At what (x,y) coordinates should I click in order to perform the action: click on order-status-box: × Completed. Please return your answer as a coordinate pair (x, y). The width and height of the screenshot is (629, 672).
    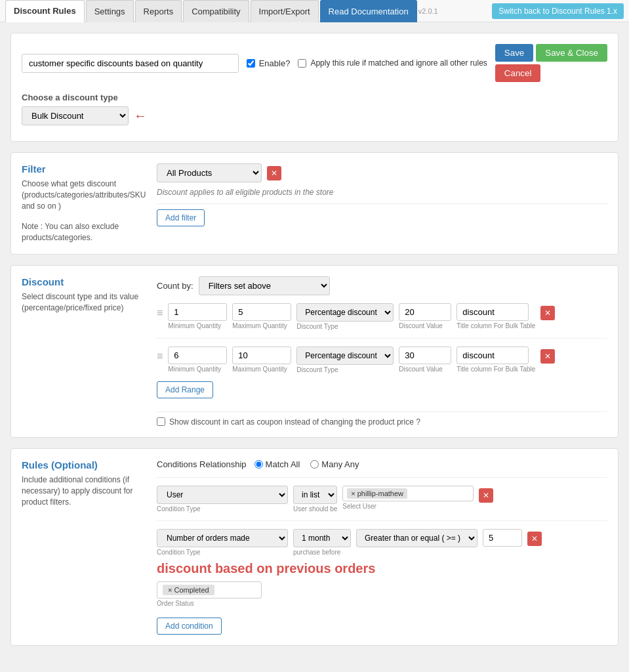
    Looking at the image, I should click on (209, 590).